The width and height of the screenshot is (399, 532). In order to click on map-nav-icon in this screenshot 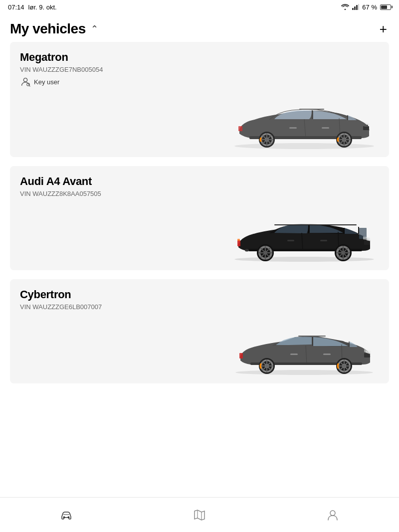, I will do `click(200, 515)`.